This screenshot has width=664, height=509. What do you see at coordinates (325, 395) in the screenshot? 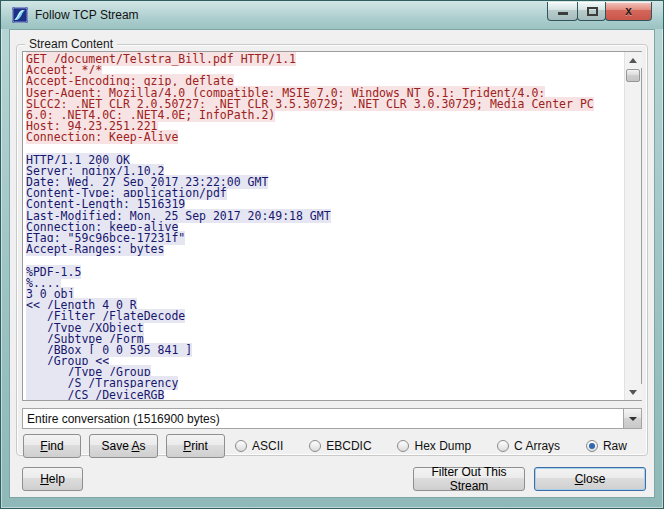
I see `stream-line: /CS /DeviceRGB` at bounding box center [325, 395].